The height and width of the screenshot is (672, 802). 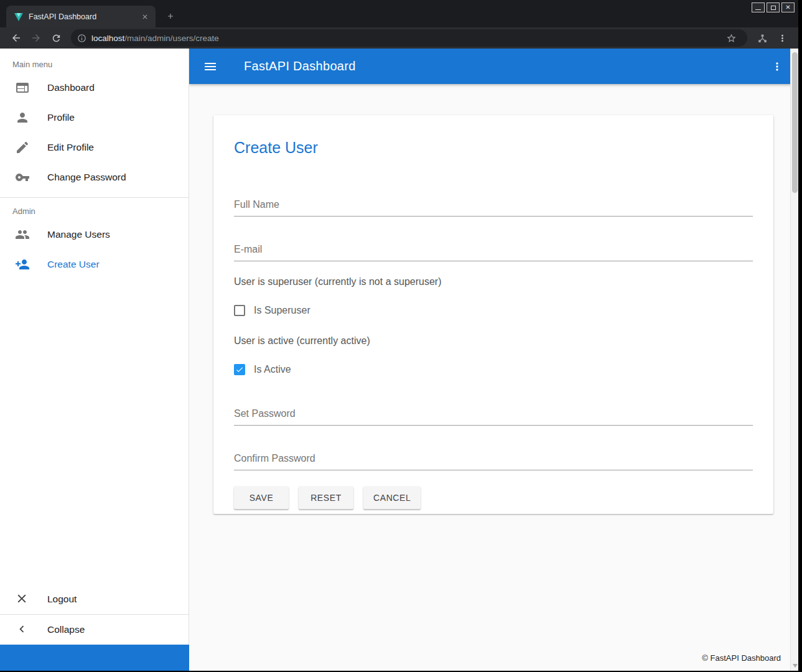 What do you see at coordinates (777, 67) in the screenshot?
I see `overflow-menu-icon` at bounding box center [777, 67].